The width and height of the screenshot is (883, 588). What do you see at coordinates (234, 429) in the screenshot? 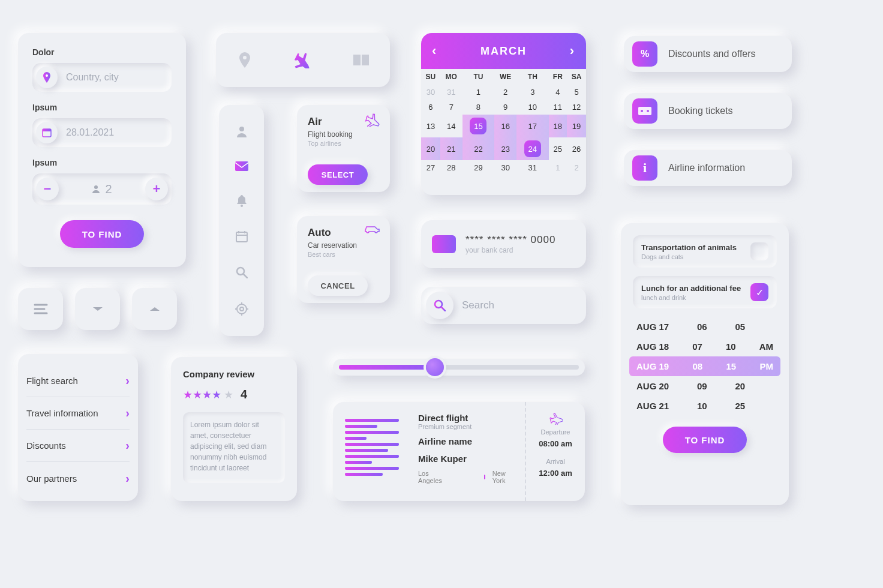
I see `review-card: Company review ★★★★★ 4 Lorem ipsum dolor…` at bounding box center [234, 429].